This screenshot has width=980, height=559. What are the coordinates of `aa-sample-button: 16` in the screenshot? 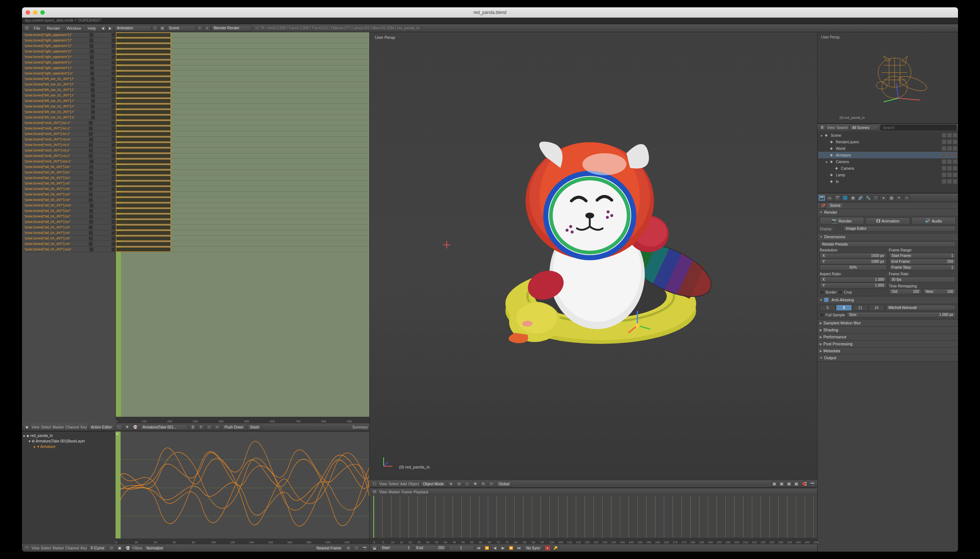 It's located at (877, 308).